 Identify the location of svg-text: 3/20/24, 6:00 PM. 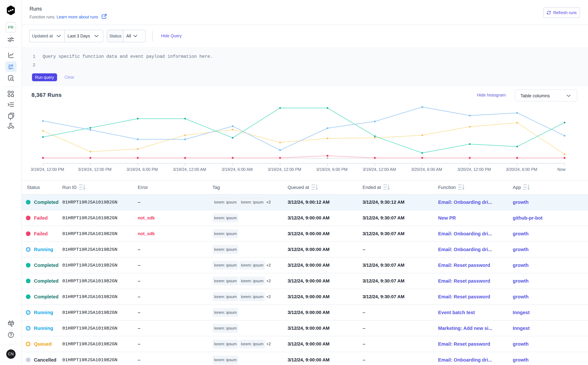
(521, 169).